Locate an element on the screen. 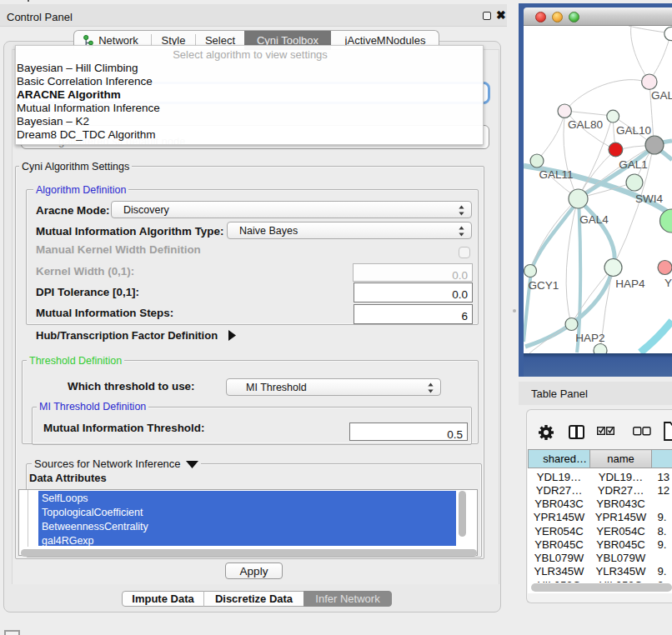 Image resolution: width=672 pixels, height=635 pixels. svg-text: GAL10 is located at coordinates (634, 130).